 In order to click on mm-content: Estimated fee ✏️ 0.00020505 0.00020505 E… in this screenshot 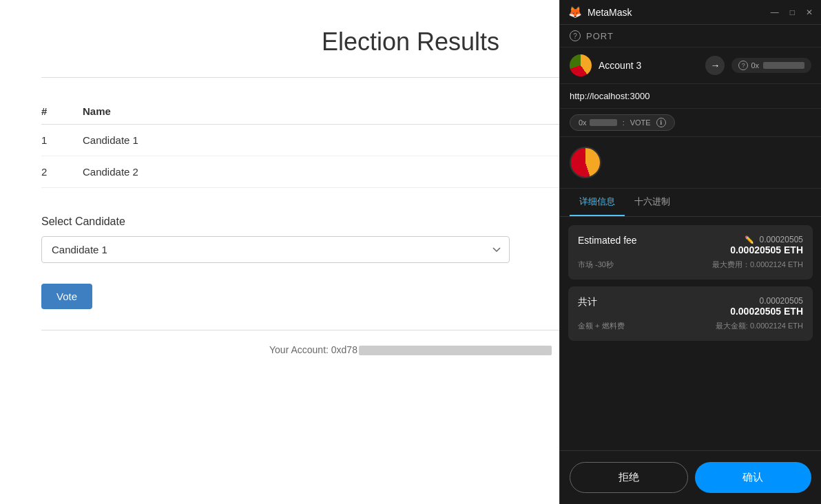, I will do `click(690, 333)`.